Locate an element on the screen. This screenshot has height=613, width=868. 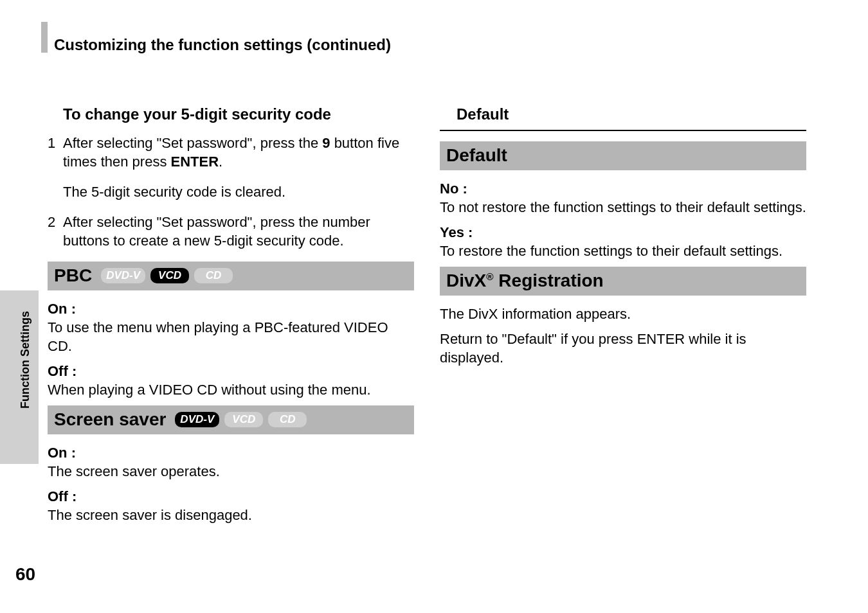
pbc-title: PBC is located at coordinates (73, 276).